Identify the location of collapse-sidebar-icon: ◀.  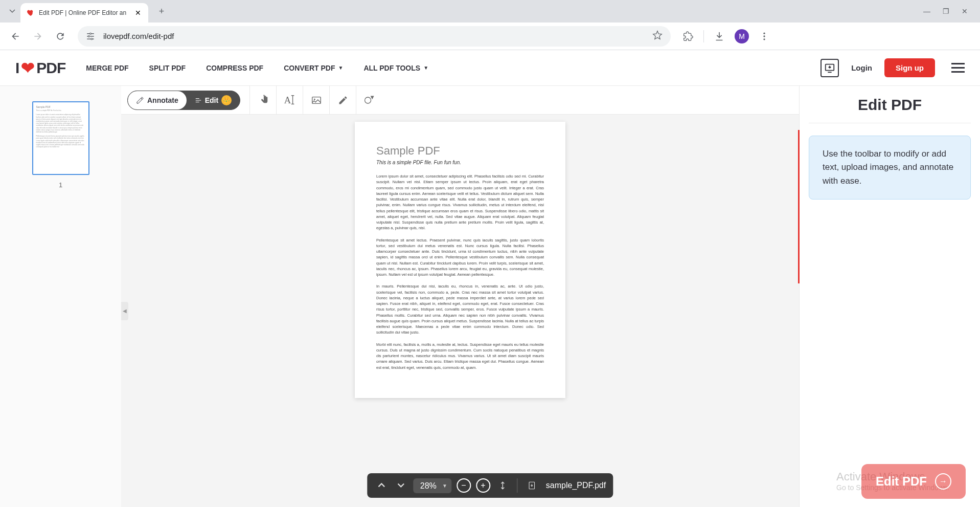
(125, 311).